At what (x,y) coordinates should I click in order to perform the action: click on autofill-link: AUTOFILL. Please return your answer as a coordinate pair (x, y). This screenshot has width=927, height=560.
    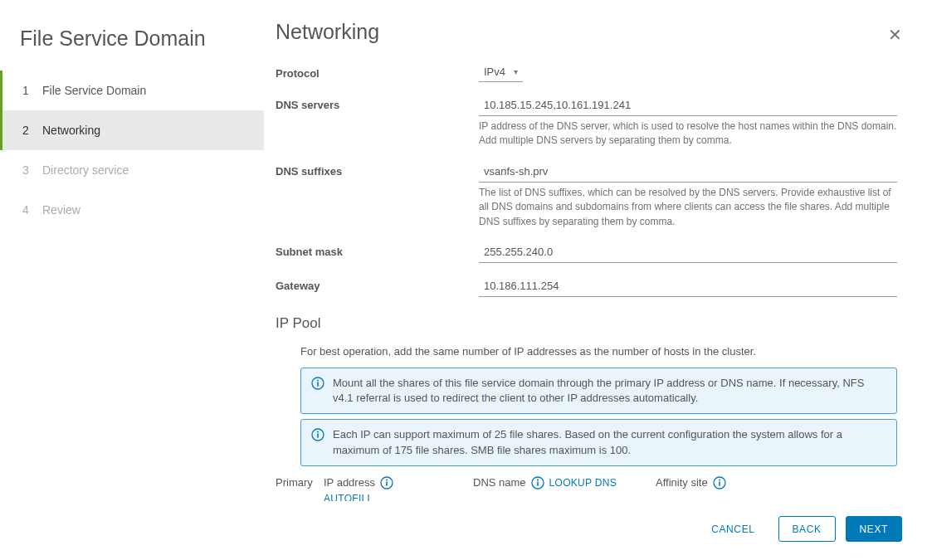
    Looking at the image, I should click on (349, 497).